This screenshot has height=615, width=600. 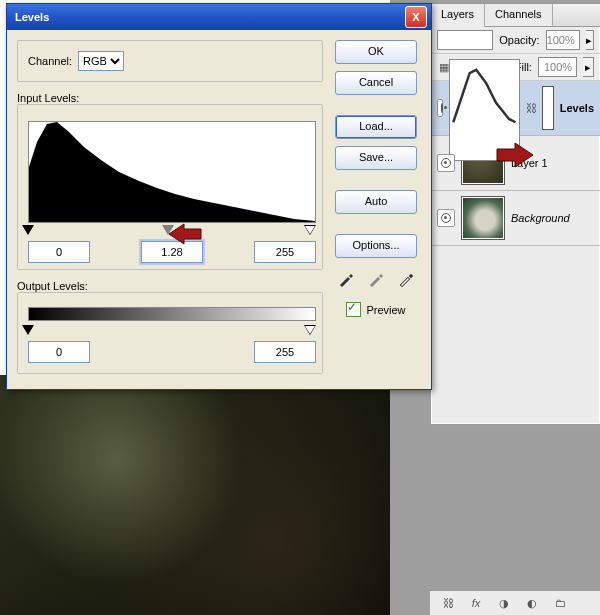 What do you see at coordinates (28, 330) in the screenshot?
I see `output-black-handle` at bounding box center [28, 330].